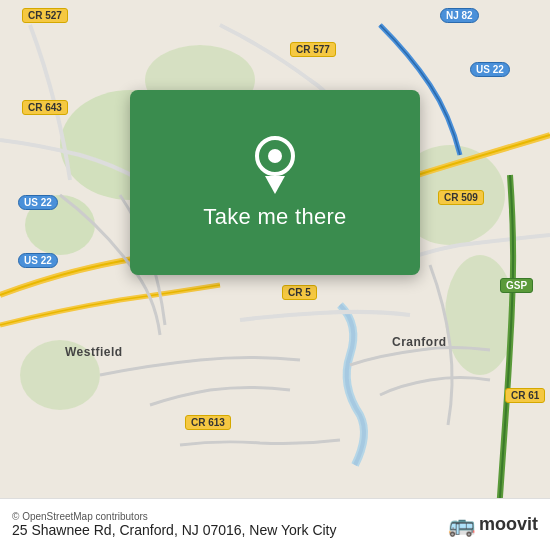 This screenshot has height=550, width=550. I want to click on moovit-icon: 🚌, so click(462, 525).